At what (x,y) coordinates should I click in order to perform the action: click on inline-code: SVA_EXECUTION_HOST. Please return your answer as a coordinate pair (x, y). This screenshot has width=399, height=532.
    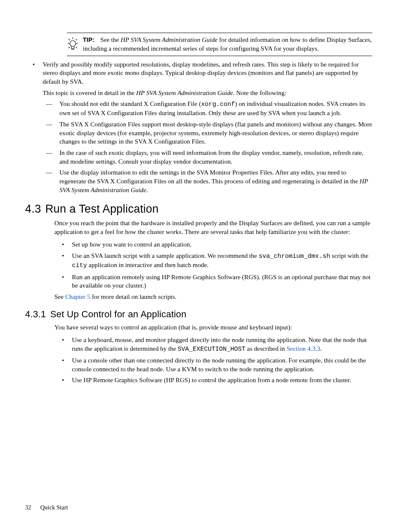
    Looking at the image, I should click on (212, 349).